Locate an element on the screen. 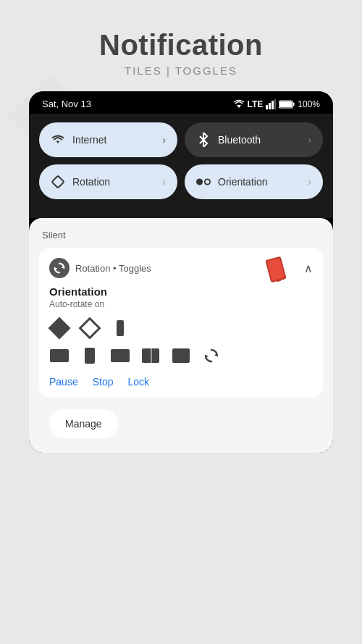 This screenshot has width=362, height=644. tiles-row-1: Internet › Bluetooth › is located at coordinates (181, 140).